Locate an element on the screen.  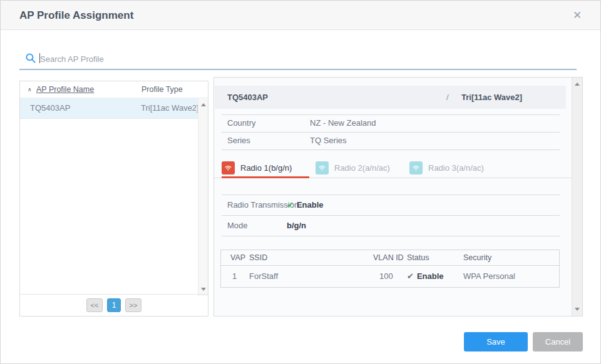
column-header-profile-type: Profile Type is located at coordinates (162, 89).